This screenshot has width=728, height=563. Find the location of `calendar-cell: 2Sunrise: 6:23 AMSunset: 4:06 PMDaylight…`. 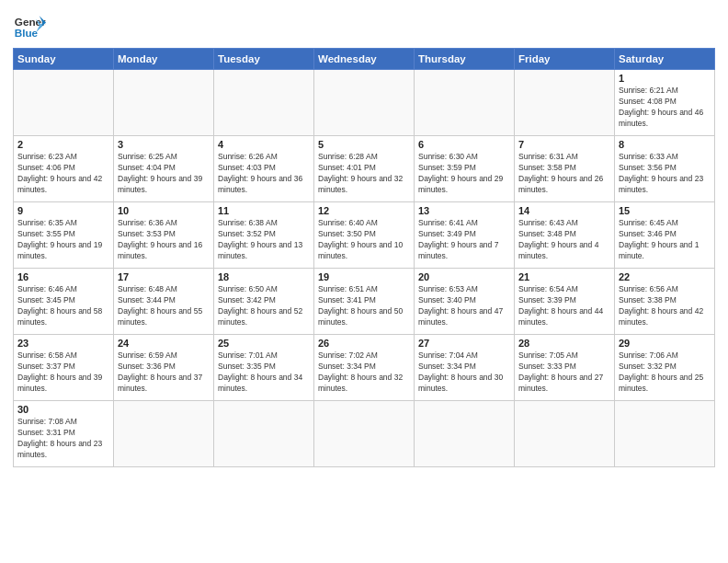

calendar-cell: 2Sunrise: 6:23 AMSunset: 4:06 PMDaylight… is located at coordinates (64, 169).